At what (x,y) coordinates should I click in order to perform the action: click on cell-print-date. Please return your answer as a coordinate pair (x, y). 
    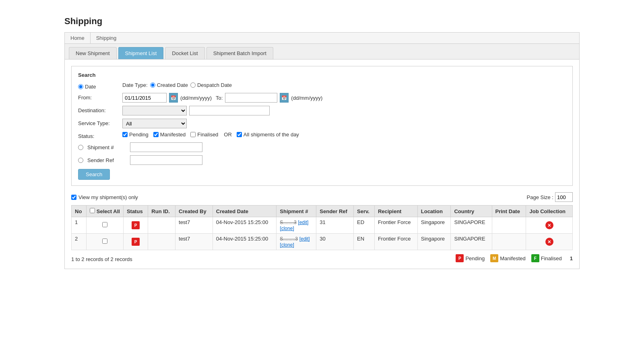
    Looking at the image, I should click on (509, 242).